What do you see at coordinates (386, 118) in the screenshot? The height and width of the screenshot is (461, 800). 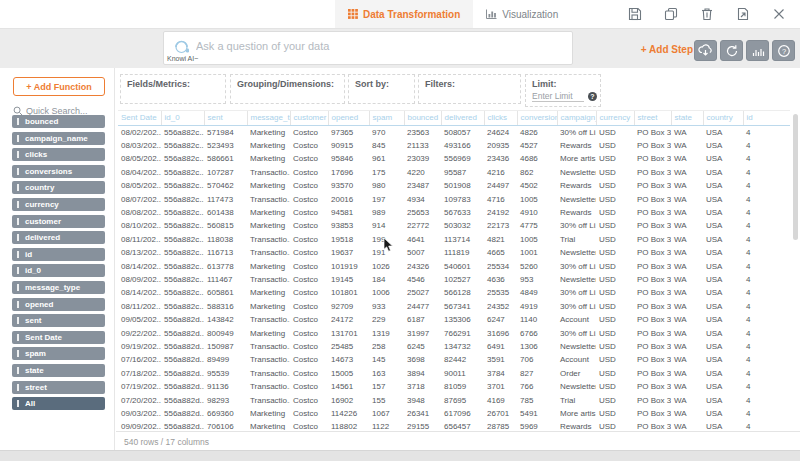 I see `column-header-spam: spam` at bounding box center [386, 118].